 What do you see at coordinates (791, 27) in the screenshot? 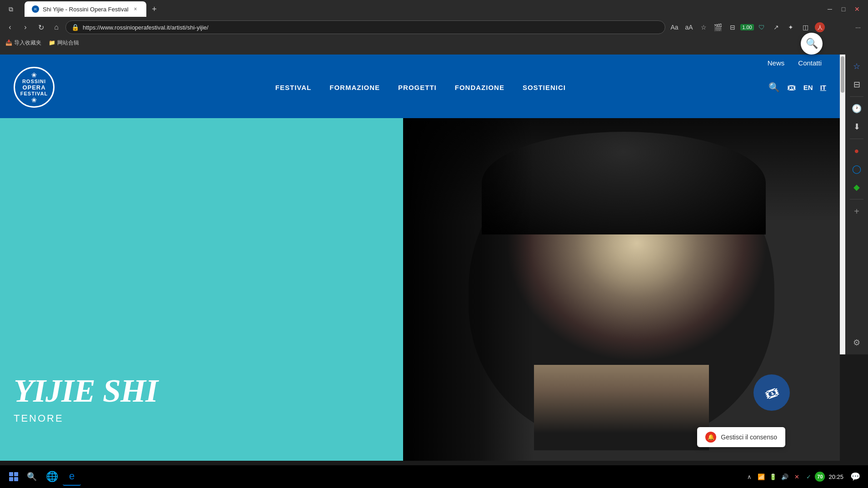
I see `add-btn: ✦` at bounding box center [791, 27].